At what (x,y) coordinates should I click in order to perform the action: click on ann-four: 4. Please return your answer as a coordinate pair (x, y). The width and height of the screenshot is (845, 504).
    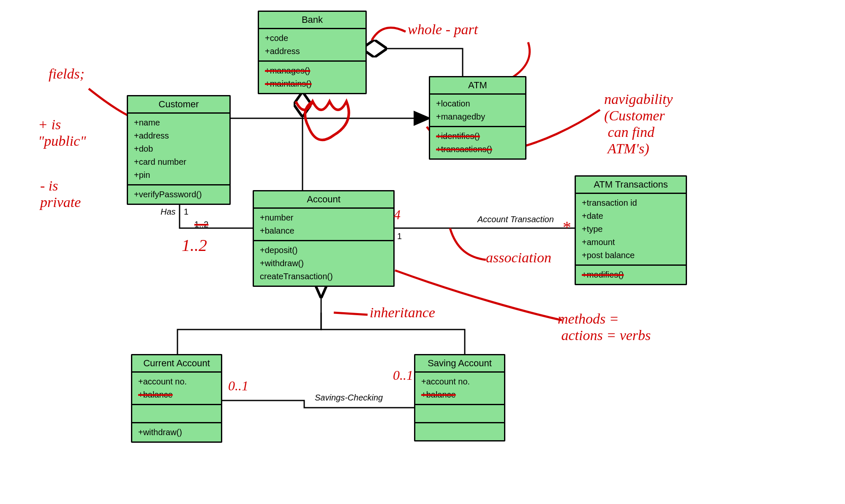
    Looking at the image, I should click on (397, 215).